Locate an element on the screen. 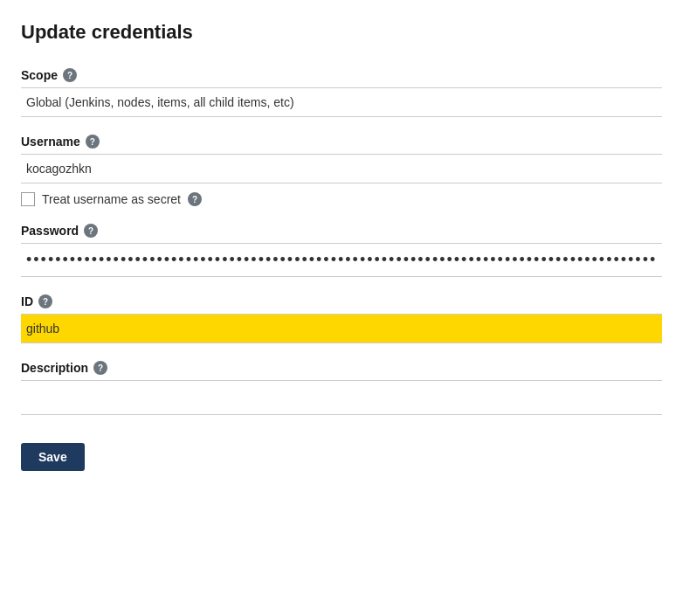 This screenshot has width=683, height=616. username-input is located at coordinates (342, 169).